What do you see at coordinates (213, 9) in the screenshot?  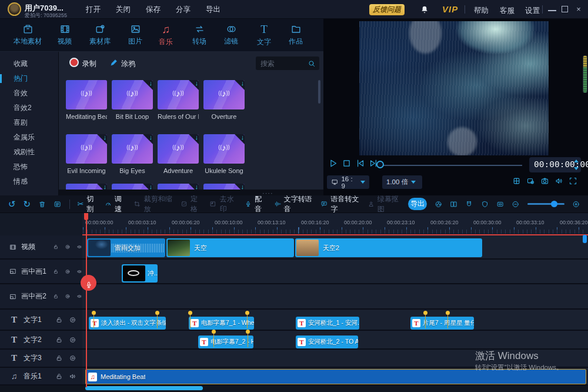 I see `menu-export: 导出` at bounding box center [213, 9].